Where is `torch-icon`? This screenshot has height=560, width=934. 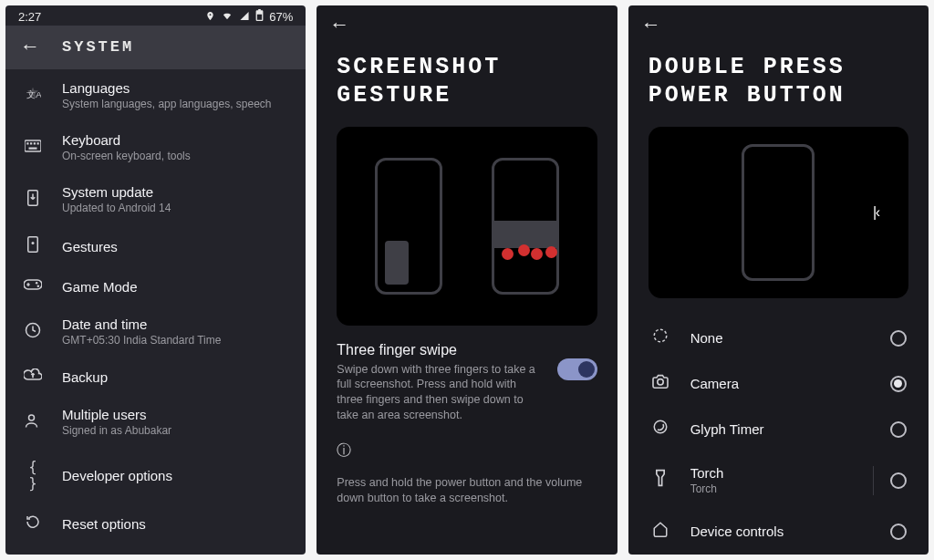
torch-icon is located at coordinates (660, 480).